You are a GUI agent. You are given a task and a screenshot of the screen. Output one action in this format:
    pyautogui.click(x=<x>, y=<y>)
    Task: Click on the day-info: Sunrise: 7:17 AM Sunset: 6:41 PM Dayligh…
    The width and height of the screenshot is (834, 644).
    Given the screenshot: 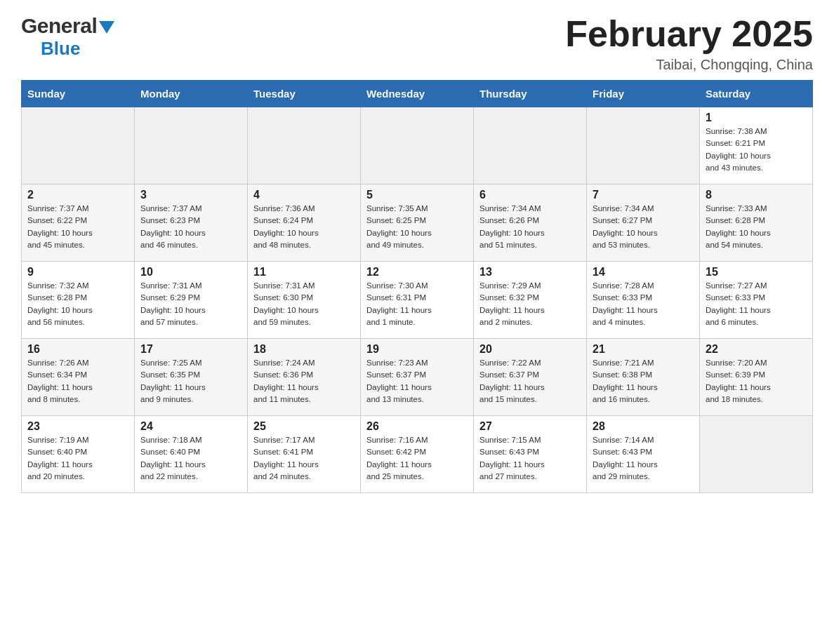 What is the action you would take?
    pyautogui.click(x=304, y=459)
    